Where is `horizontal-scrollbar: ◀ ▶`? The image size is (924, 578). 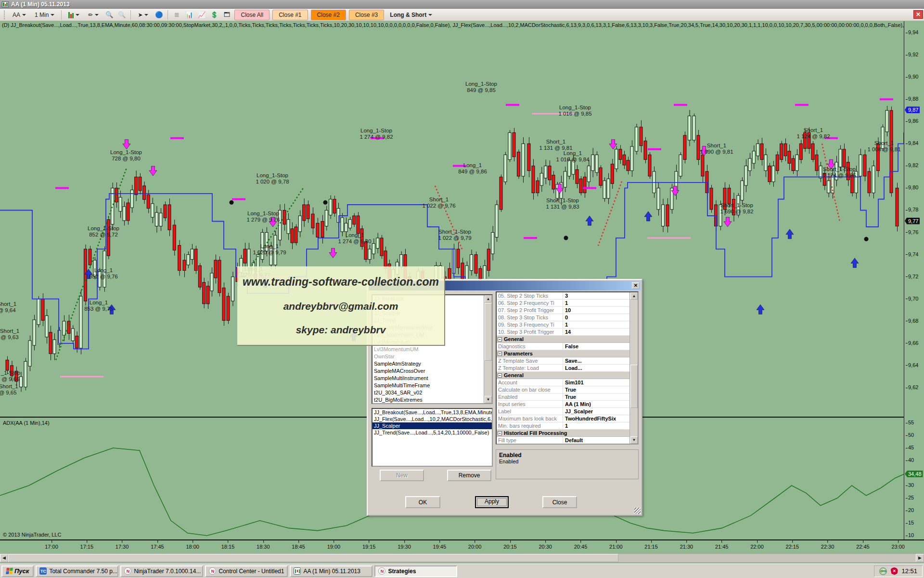 horizontal-scrollbar: ◀ ▶ is located at coordinates (462, 558).